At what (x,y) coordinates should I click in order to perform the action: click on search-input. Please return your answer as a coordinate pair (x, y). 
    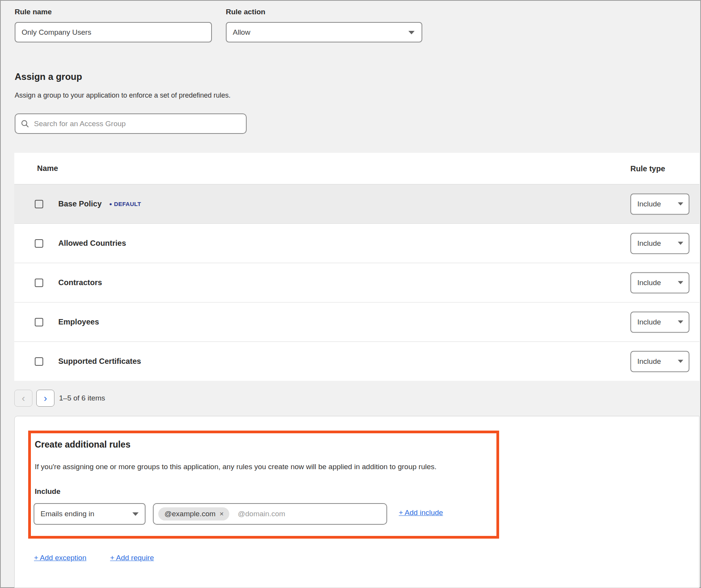
    Looking at the image, I should click on (137, 124).